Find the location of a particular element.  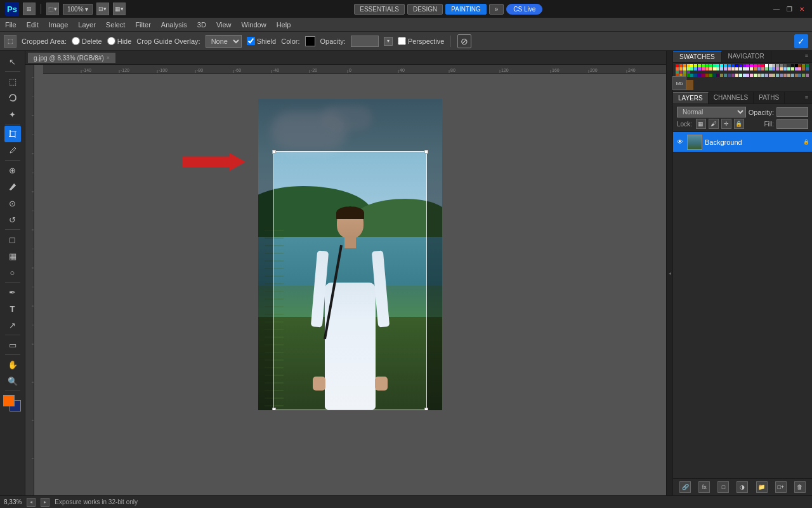

add-mask-btn: □ is located at coordinates (723, 487).